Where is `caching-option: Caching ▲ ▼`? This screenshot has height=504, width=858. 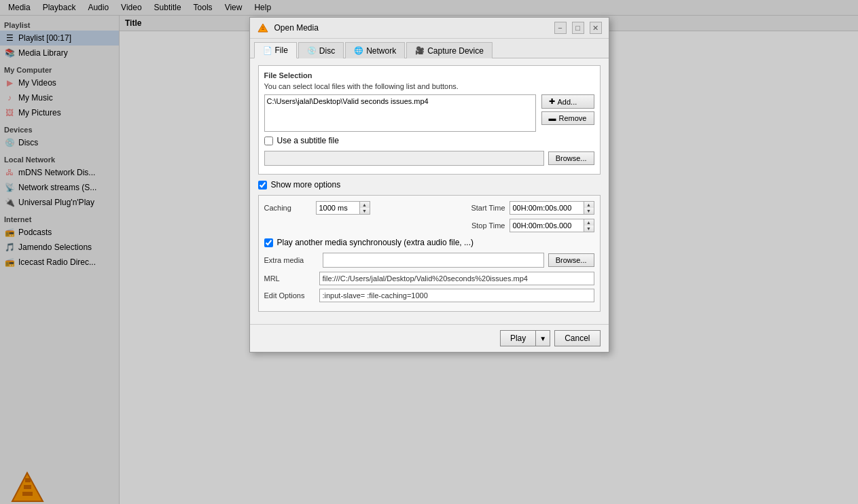 caching-option: Caching ▲ ▼ is located at coordinates (317, 208).